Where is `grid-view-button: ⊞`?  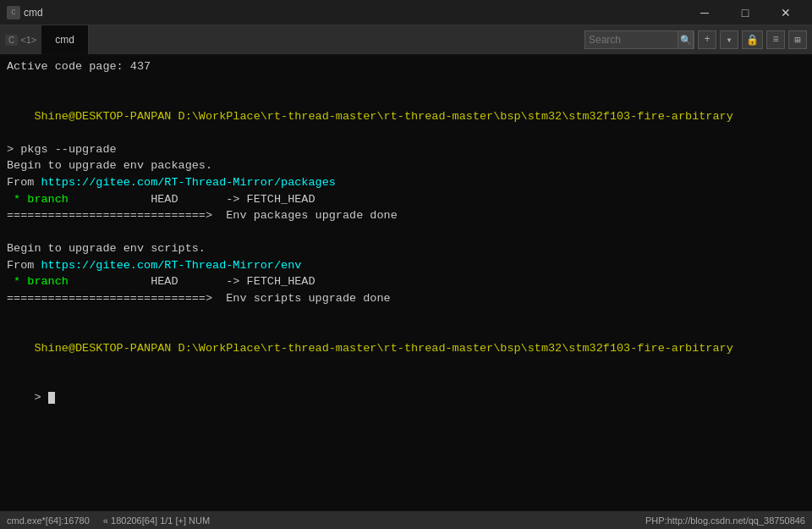 grid-view-button: ⊞ is located at coordinates (798, 40).